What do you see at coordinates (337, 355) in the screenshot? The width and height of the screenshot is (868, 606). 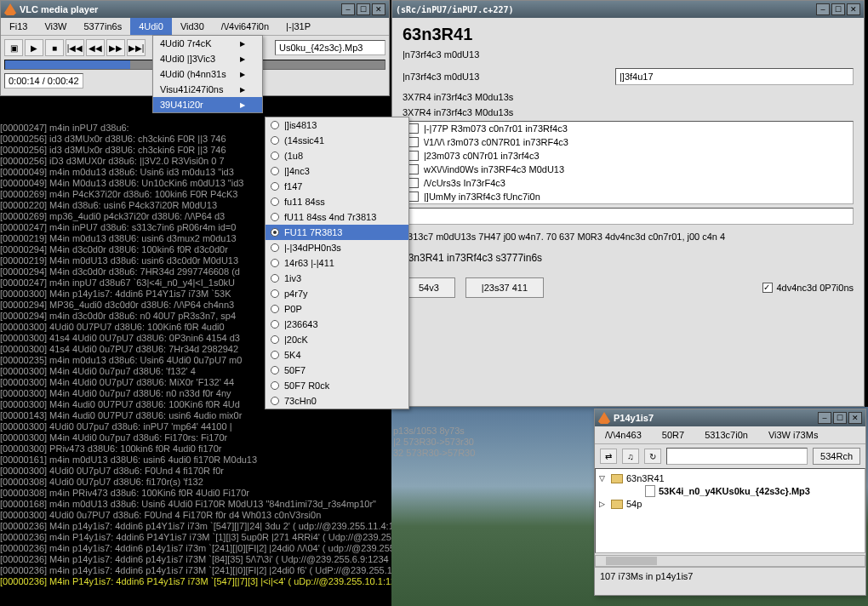 I see `equalizer-preset: 5K4` at bounding box center [337, 355].